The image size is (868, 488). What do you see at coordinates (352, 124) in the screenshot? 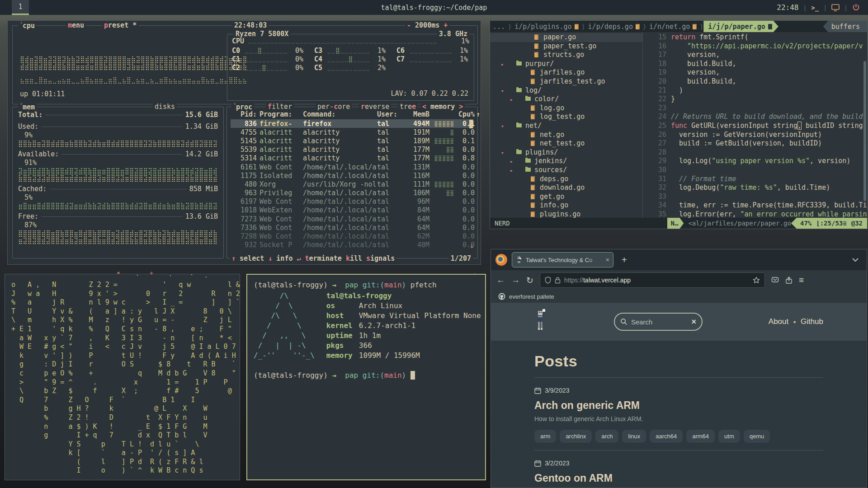
I see `proc-row: 836firefox-firefoxtal494M⣿⣿⣿⣿⣿0.1` at bounding box center [352, 124].